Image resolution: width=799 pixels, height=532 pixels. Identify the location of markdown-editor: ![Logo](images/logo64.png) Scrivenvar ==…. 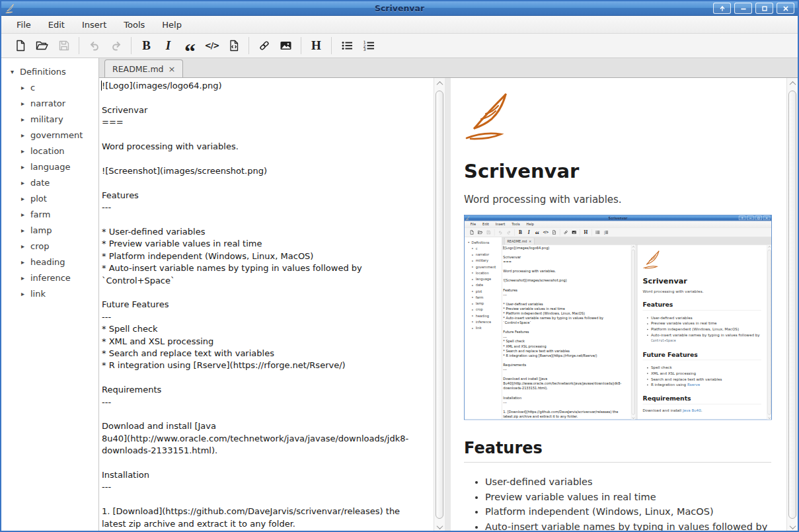
(569, 332).